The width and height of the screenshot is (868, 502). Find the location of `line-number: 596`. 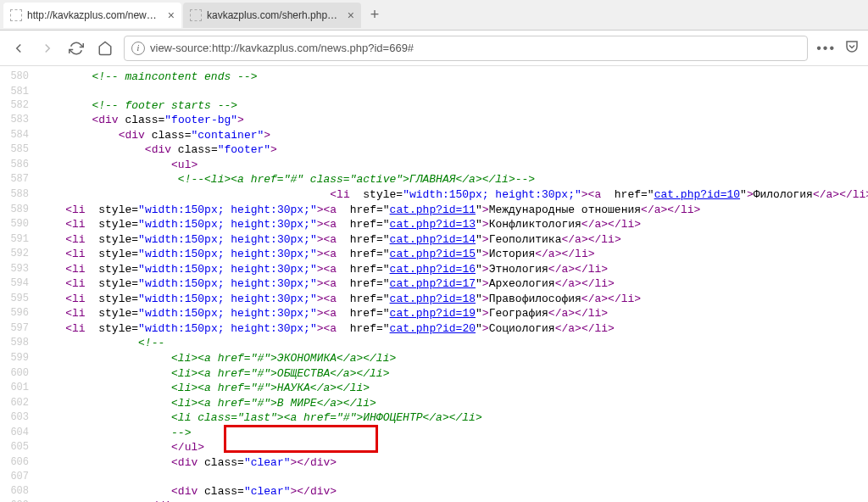

line-number: 596 is located at coordinates (19, 314).